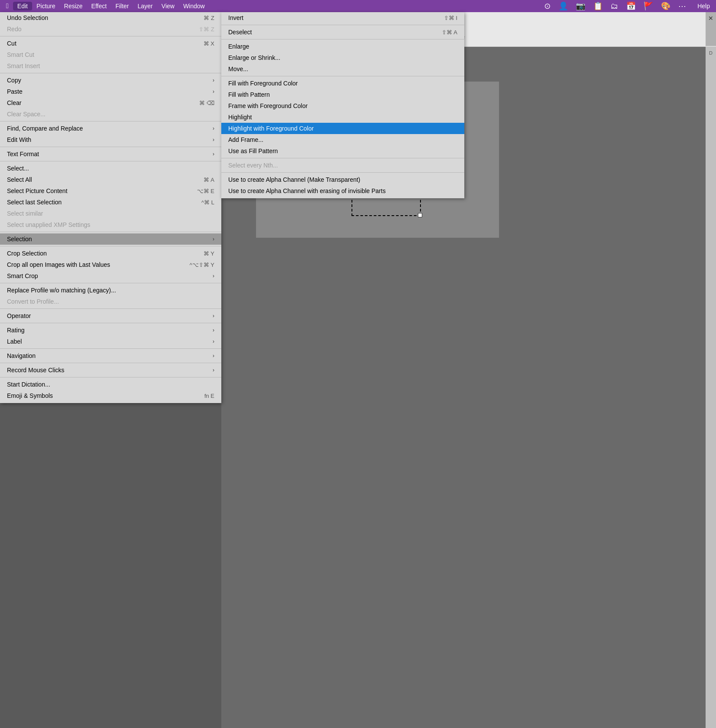 The image size is (716, 728). Describe the element at coordinates (111, 253) in the screenshot. I see `menu-item-crop-selection: Crop Selection ⌘ Y` at that location.